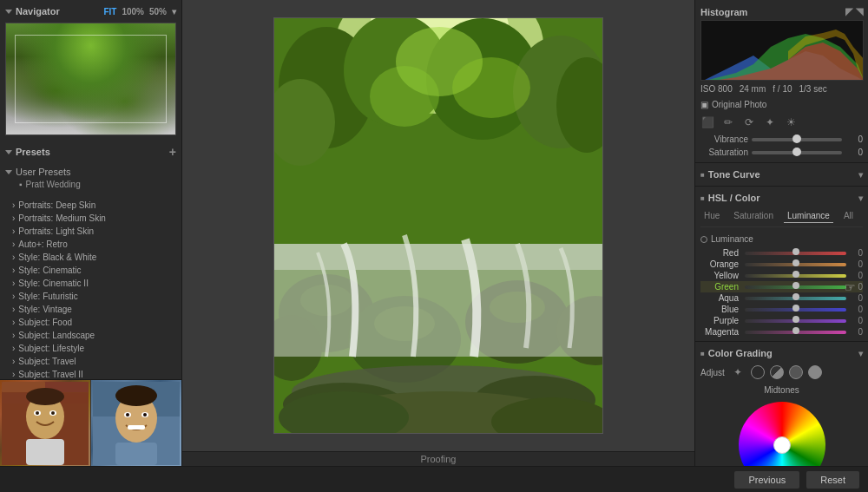 This screenshot has height=492, width=868. What do you see at coordinates (90, 184) in the screenshot?
I see `pratt-wedding-item: ▪ Pratt Wedding` at bounding box center [90, 184].